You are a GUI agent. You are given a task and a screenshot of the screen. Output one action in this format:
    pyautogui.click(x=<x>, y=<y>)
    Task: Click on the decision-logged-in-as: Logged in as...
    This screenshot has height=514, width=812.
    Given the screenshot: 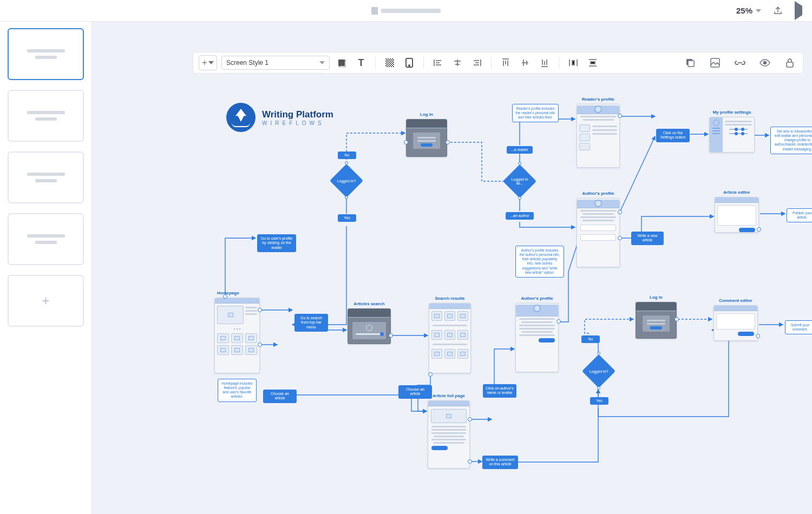 What is the action you would take?
    pyautogui.click(x=520, y=181)
    